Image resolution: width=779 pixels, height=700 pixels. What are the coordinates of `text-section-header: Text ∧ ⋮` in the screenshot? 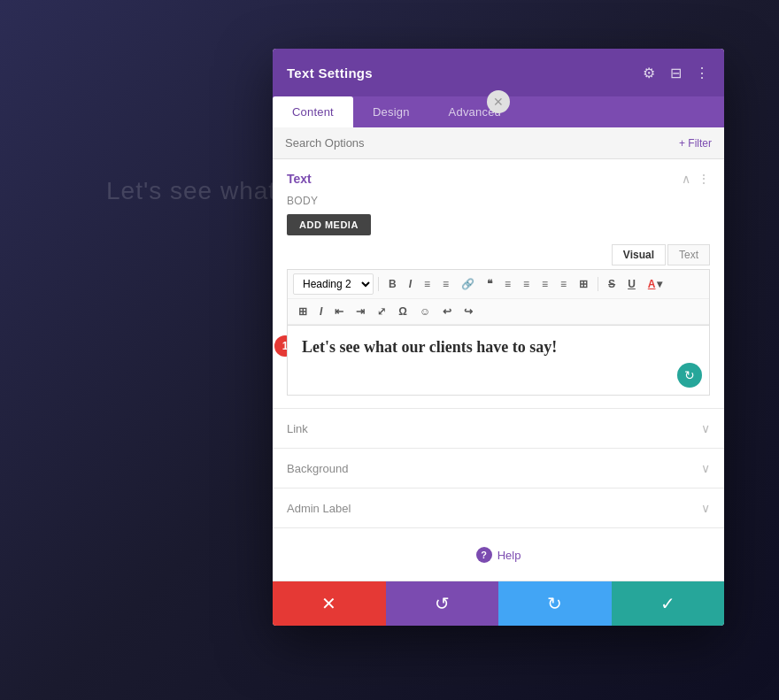 It's located at (498, 179).